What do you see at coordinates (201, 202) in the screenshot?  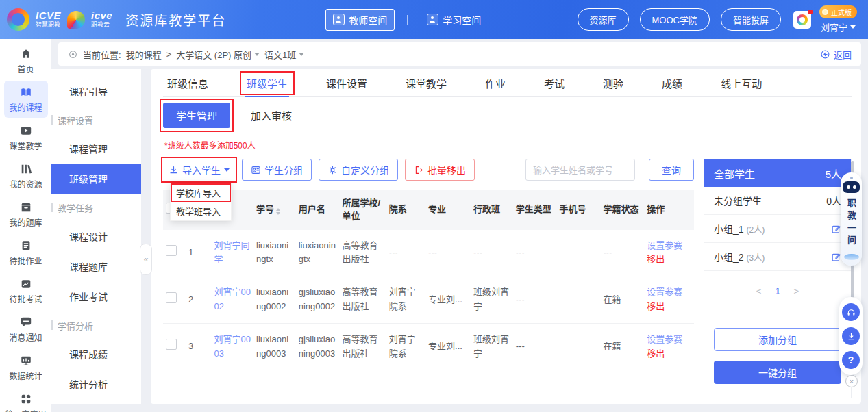 I see `import-dropdown: 学校库导入 教学班导入` at bounding box center [201, 202].